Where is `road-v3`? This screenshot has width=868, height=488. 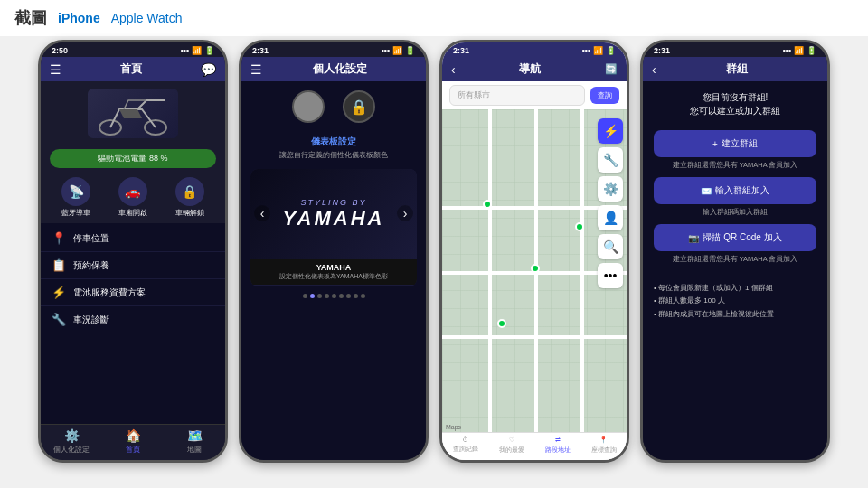 road-v3 is located at coordinates (582, 271).